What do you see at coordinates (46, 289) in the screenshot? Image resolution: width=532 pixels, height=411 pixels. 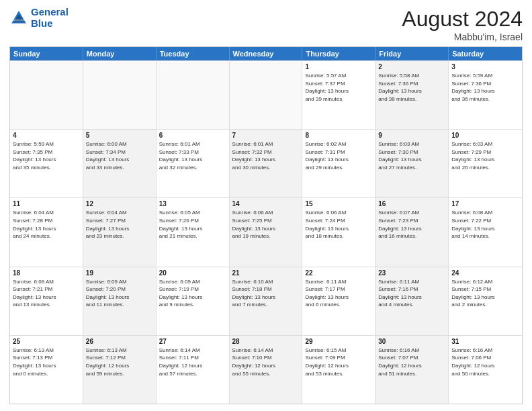 I see `cell-info-line: Sunset: 7:21 PM` at bounding box center [46, 289].